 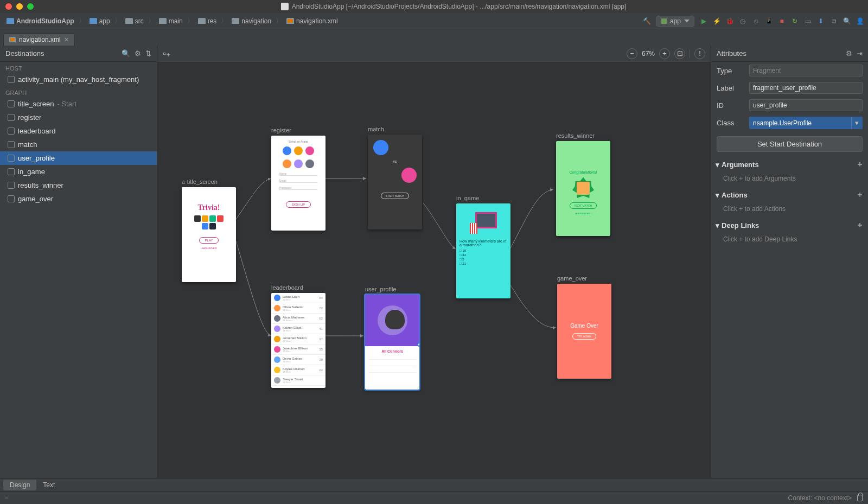 What do you see at coordinates (78, 144) in the screenshot?
I see `destination-list-item: match` at bounding box center [78, 144].